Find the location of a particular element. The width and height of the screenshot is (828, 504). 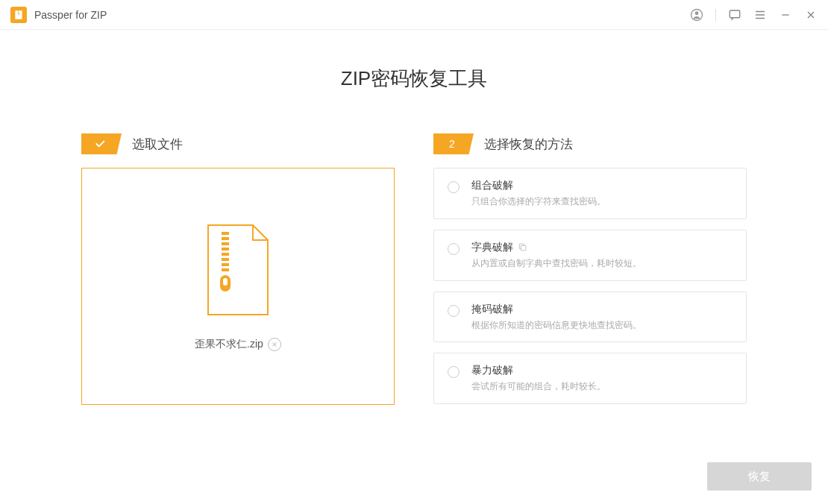

method-title: 字典破解 is located at coordinates (602, 248).